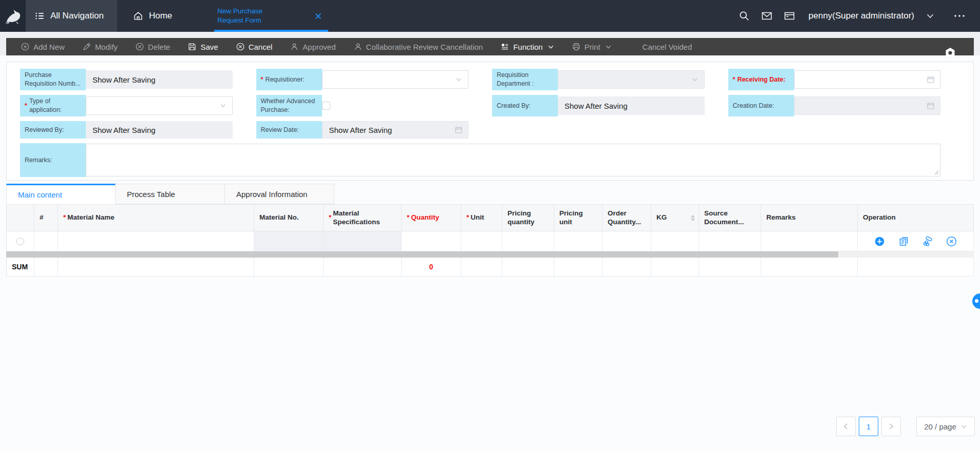 Image resolution: width=980 pixels, height=451 pixels. What do you see at coordinates (767, 16) in the screenshot?
I see `mail-icon` at bounding box center [767, 16].